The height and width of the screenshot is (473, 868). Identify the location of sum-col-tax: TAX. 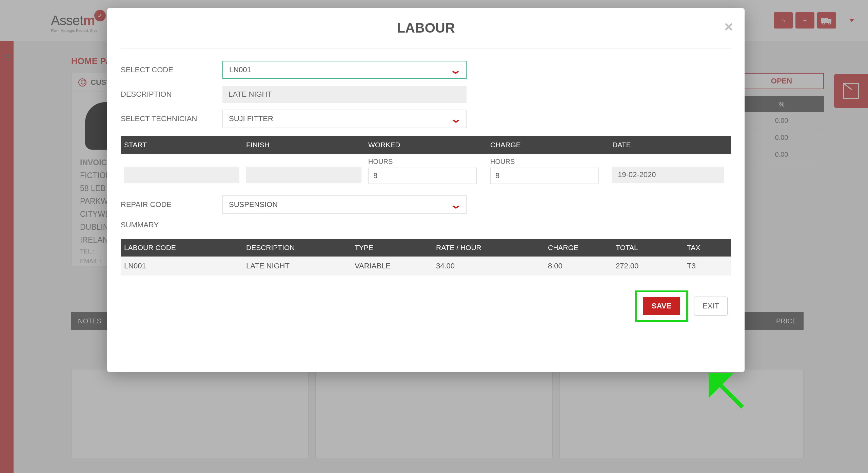
(707, 248).